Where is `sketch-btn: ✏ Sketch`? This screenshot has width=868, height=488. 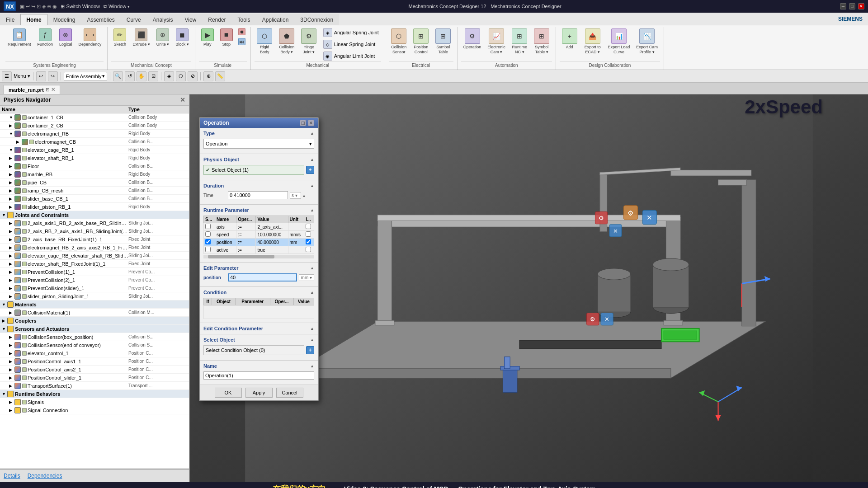 sketch-btn: ✏ Sketch is located at coordinates (120, 38).